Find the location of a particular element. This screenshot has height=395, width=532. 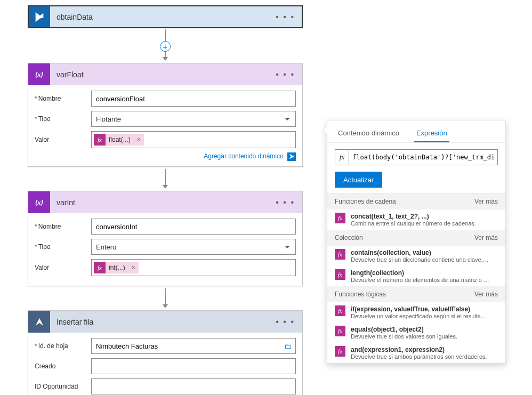

dynamic-content-toggle: ⮞ is located at coordinates (292, 157).